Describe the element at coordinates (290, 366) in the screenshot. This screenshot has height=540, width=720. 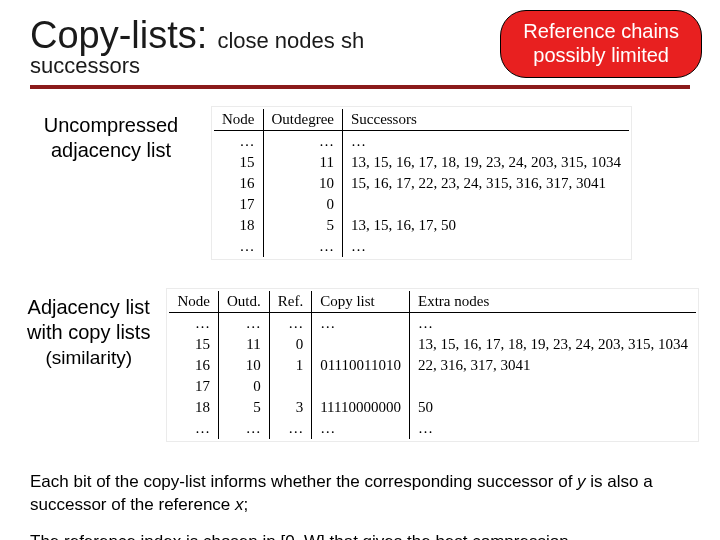
I see `cell-ref: 1` at that location.